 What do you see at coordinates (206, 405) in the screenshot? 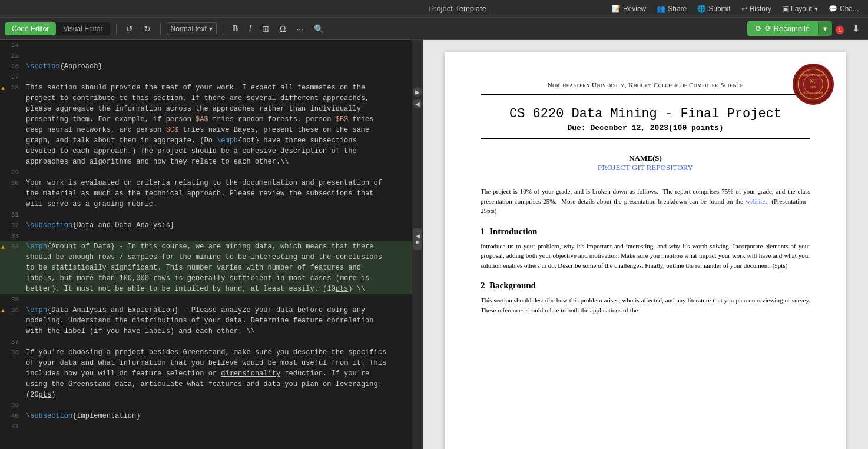
I see `table-row: 39` at bounding box center [206, 405].